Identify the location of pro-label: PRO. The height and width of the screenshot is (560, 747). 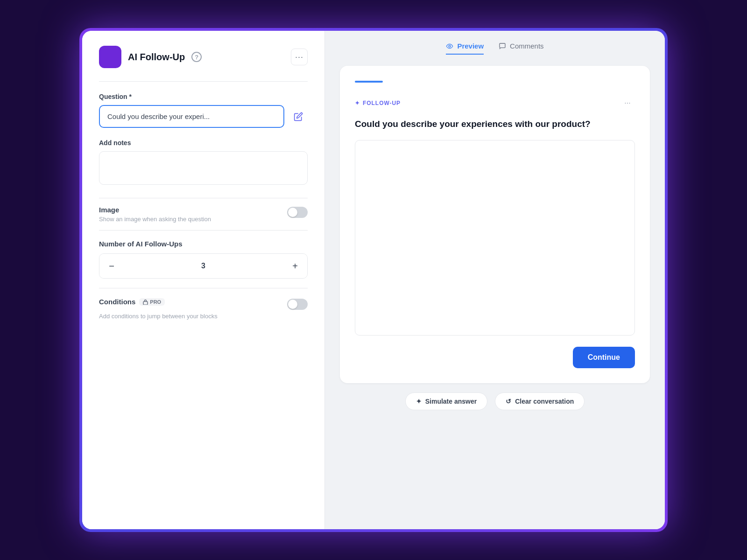
(155, 302).